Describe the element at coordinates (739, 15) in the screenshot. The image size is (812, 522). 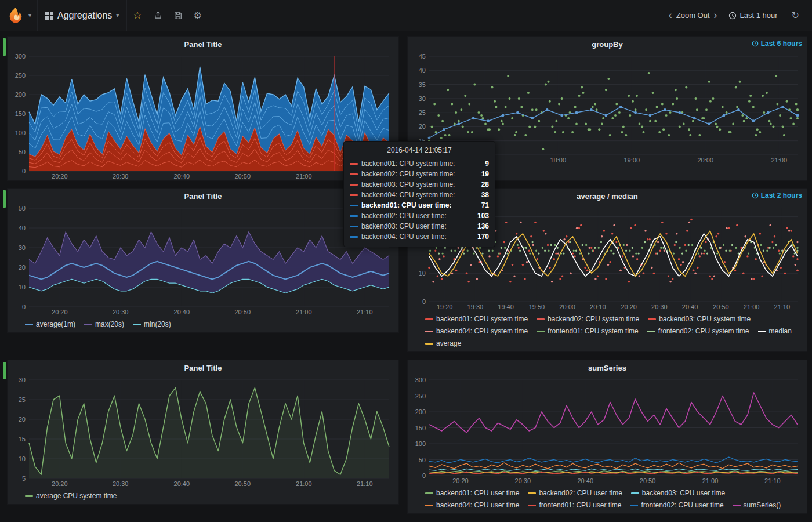
I see `navbar-right: ‹ Zoom Out › Last 1 hour ↻` at that location.